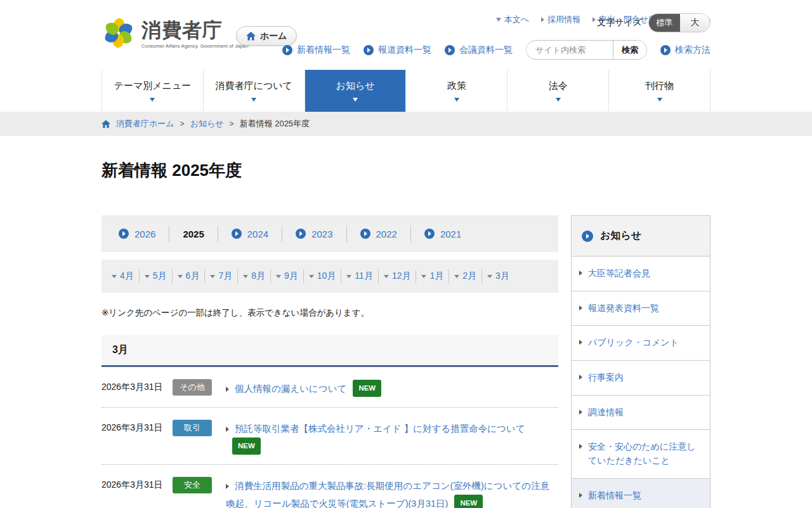  What do you see at coordinates (641, 236) in the screenshot?
I see `sidebar-header: お知らせ` at bounding box center [641, 236].